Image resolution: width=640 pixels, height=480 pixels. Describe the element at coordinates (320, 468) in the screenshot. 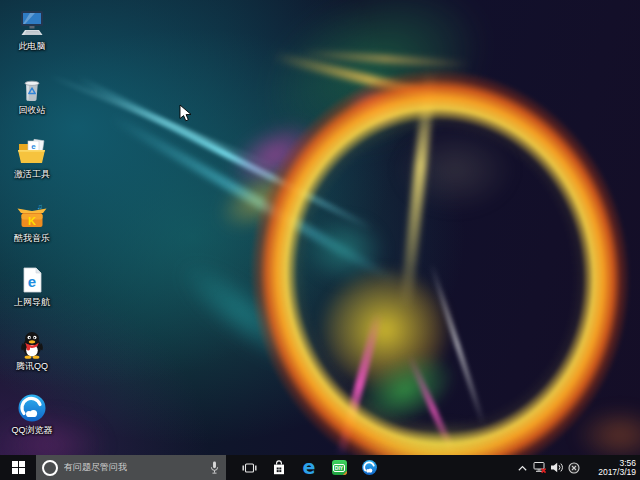

I see `taskbar: 有问题尽管问我` at that location.